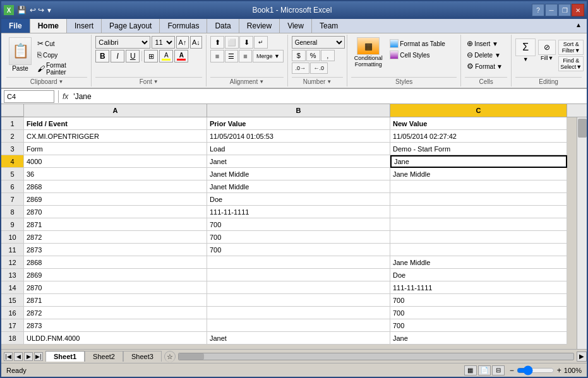 This screenshot has width=588, height=378. Describe the element at coordinates (13, 136) in the screenshot. I see `row-number: 2` at that location.